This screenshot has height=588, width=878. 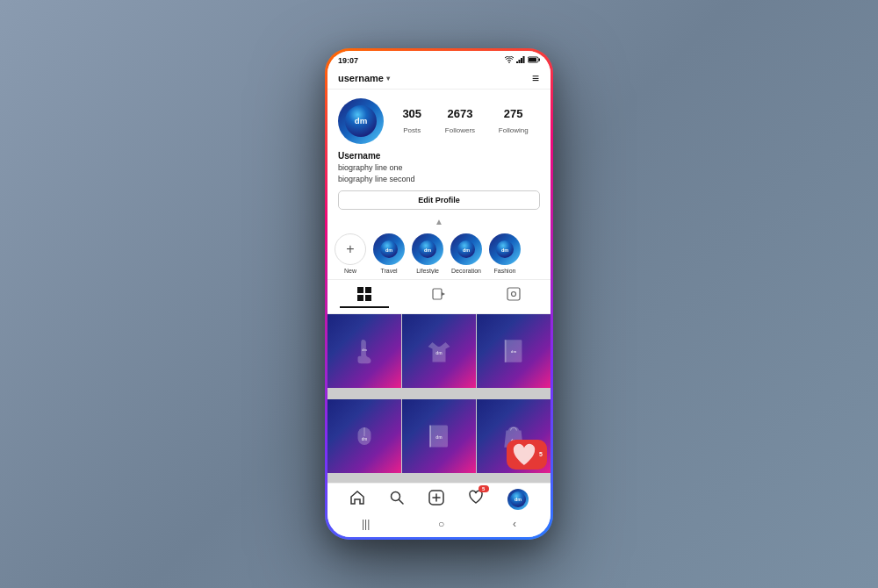 I want to click on android-navigation-bar: ||| ○ ‹, so click(x=439, y=525).